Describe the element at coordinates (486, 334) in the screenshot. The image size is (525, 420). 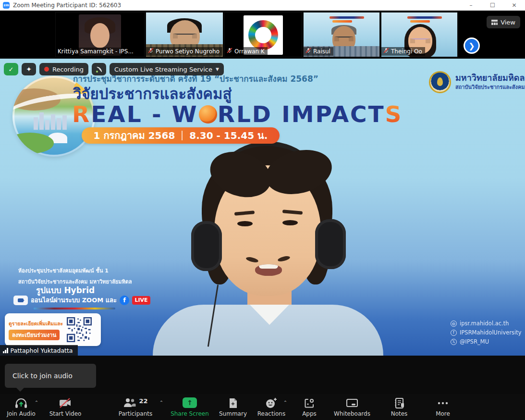
I see `social-links: ◍ipsr.mahidol.ac.th fIPSRMahidolUniversi…` at that location.